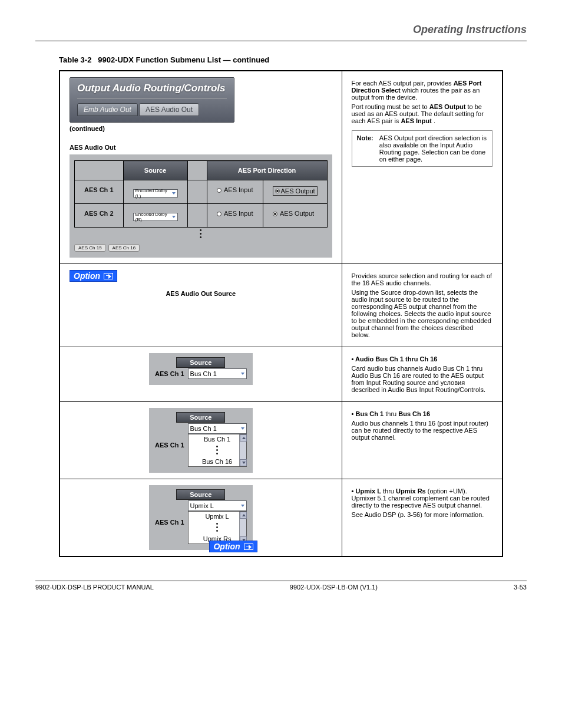 The width and height of the screenshot is (562, 728). I want to click on table-caption: Table 3-2 9902-UDX Function Submenu List…, so click(281, 60).